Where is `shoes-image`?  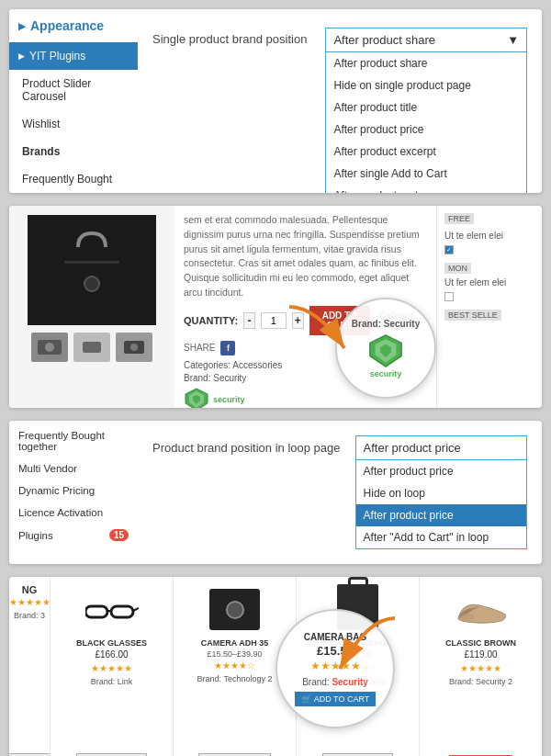 shoes-image is located at coordinates (481, 610).